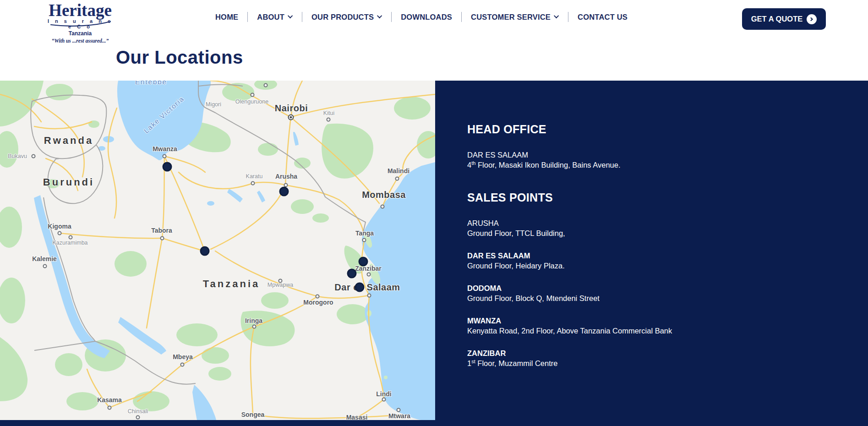 This screenshot has height=426, width=868. What do you see at coordinates (651, 358) in the screenshot?
I see `sales-point-zanzibar: ZANZIBAR1st Floor, Muzammil Centre` at bounding box center [651, 358].